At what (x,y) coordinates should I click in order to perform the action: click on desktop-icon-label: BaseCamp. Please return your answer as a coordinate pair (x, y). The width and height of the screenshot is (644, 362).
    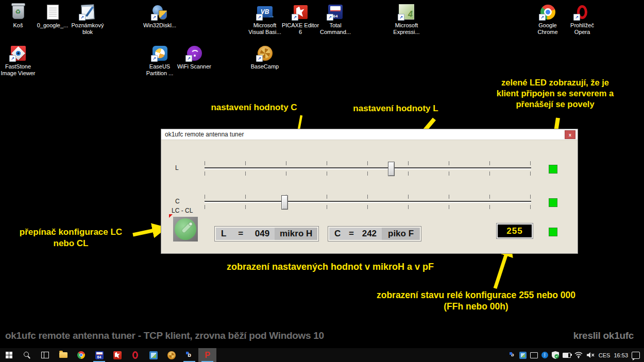
    Looking at the image, I should click on (265, 67).